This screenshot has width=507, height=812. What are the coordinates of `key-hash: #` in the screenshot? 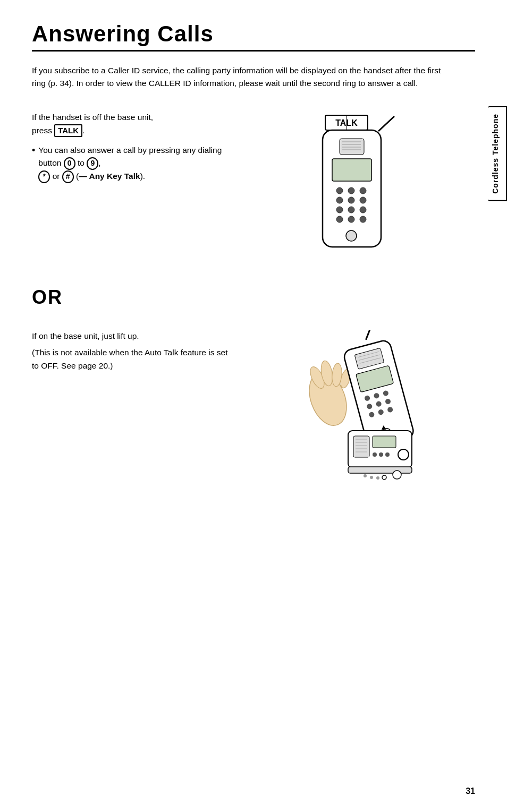 It's located at (68, 177).